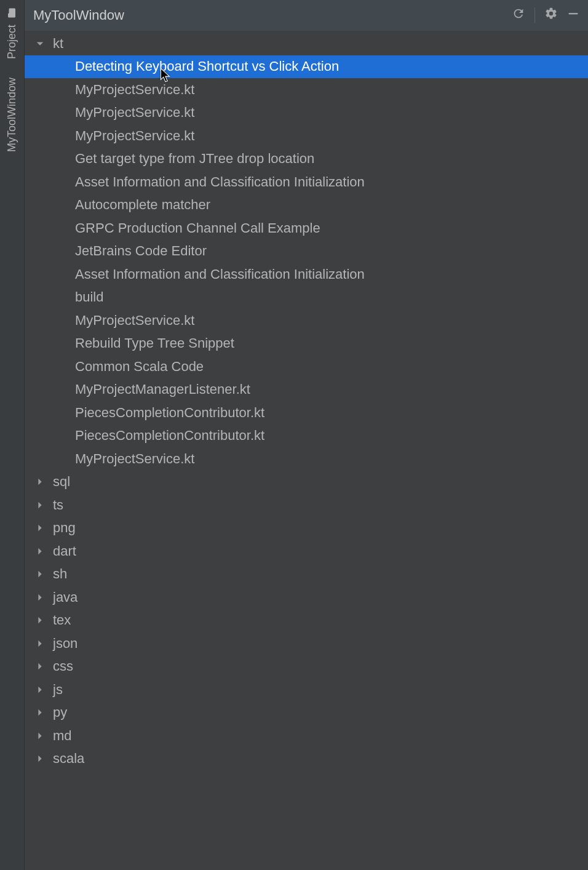  What do you see at coordinates (69, 759) in the screenshot?
I see `tree-label: scala` at bounding box center [69, 759].